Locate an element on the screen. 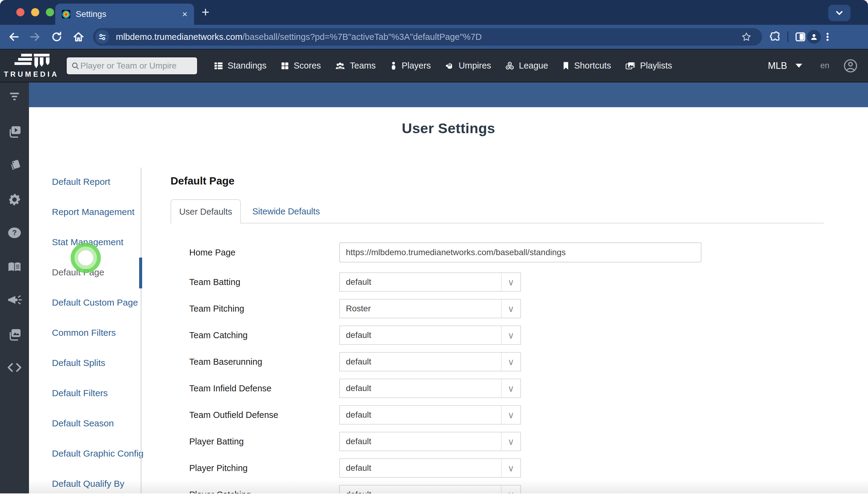 The height and width of the screenshot is (494, 868). nav-item-players: Players is located at coordinates (410, 66).